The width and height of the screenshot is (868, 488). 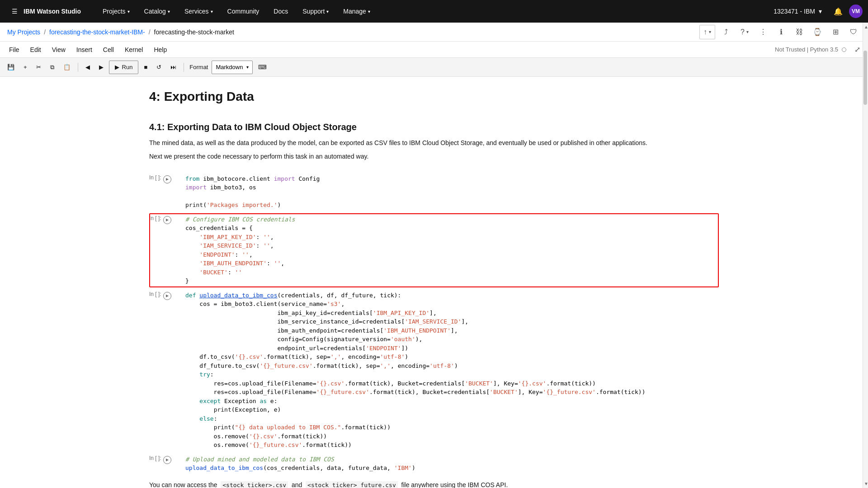 What do you see at coordinates (866, 483) in the screenshot?
I see `scroll-down-button: ▼` at bounding box center [866, 483].